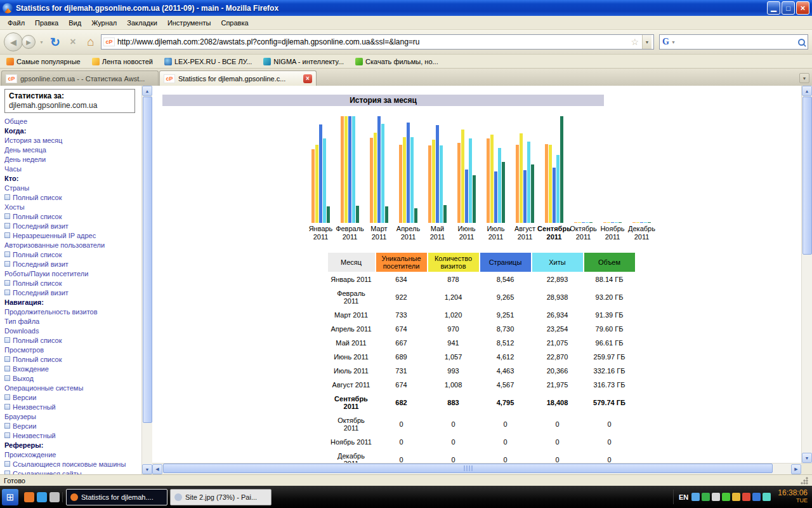 The height and width of the screenshot is (508, 812). What do you see at coordinates (72, 122) in the screenshot?
I see `sidebar-link: Общее` at bounding box center [72, 122].